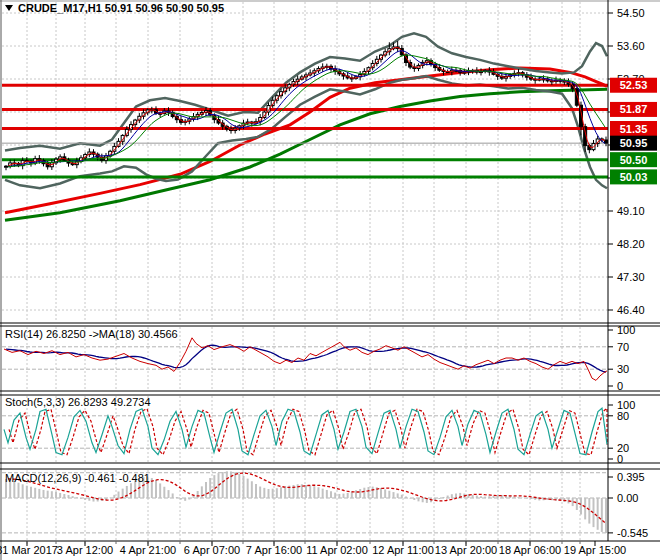 This screenshot has height=560, width=660. I want to click on indicator-tick-label: -0.545, so click(632, 533).